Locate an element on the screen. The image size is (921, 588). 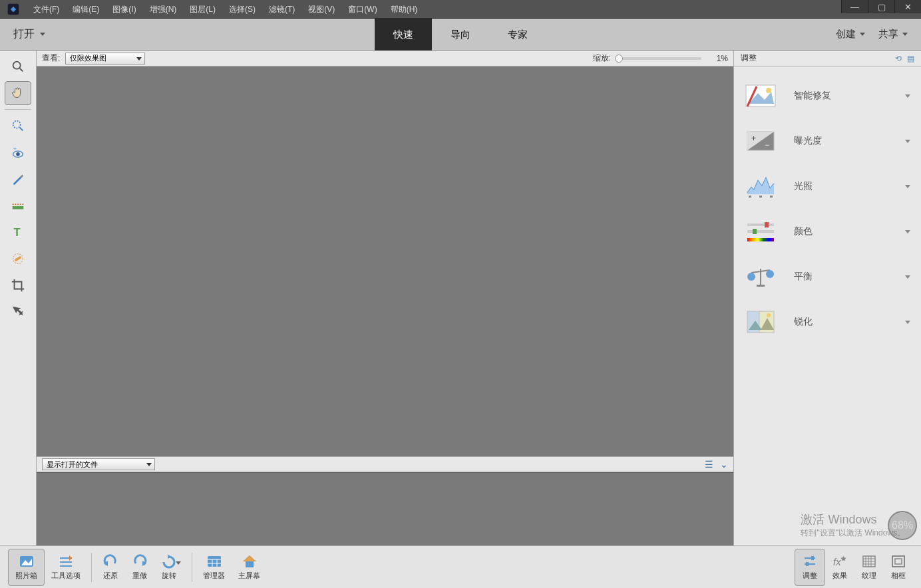
create-button: 创建 is located at coordinates (850, 35).